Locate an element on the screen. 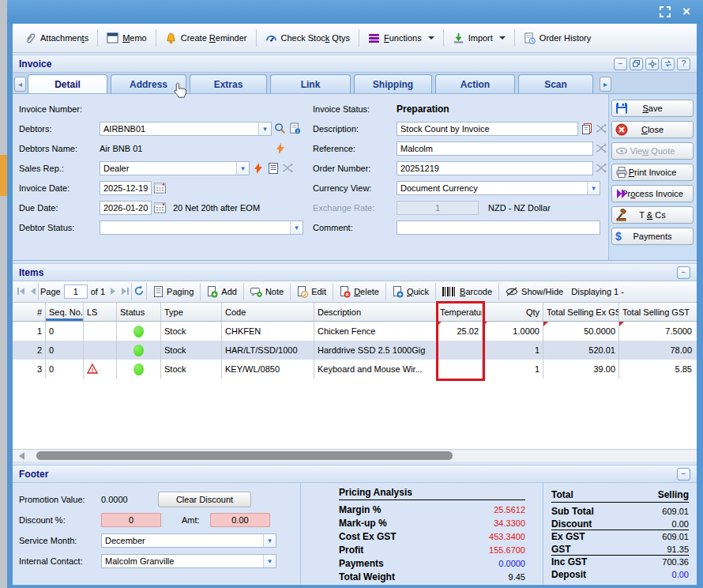  tab-action: Action is located at coordinates (476, 84).